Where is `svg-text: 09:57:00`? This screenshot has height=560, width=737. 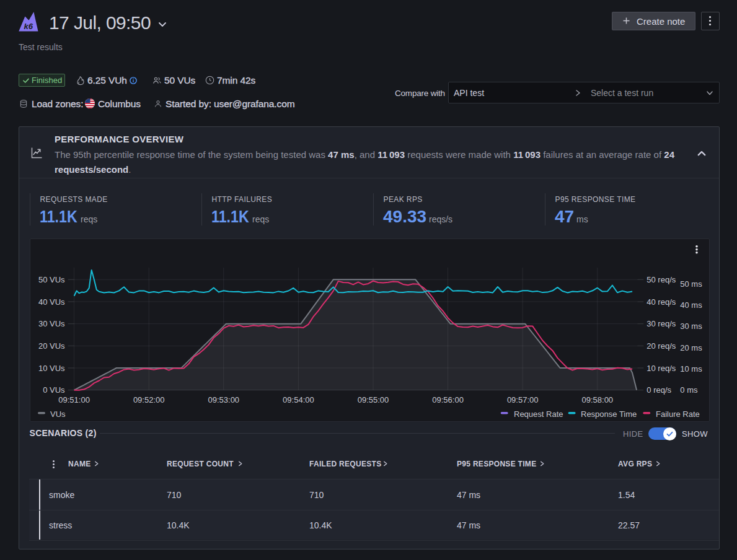
svg-text: 09:57:00 is located at coordinates (523, 400).